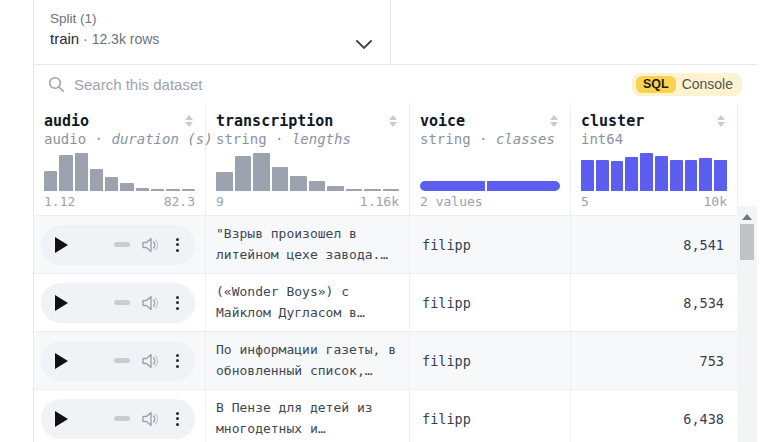 Image resolution: width=780 pixels, height=442 pixels. What do you see at coordinates (687, 84) in the screenshot?
I see `sql-console-button: SQL Console` at bounding box center [687, 84].